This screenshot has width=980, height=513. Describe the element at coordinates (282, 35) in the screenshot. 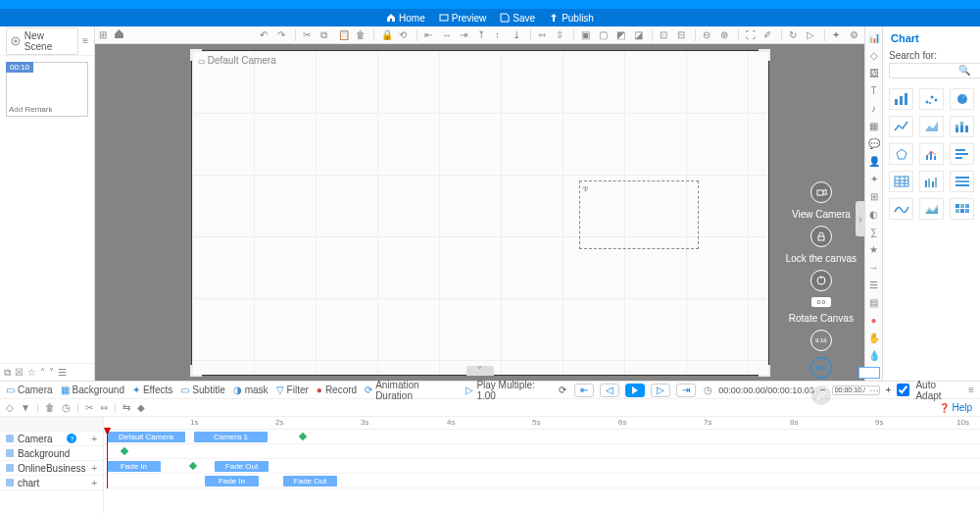

I see `redo-icon: ↷` at that location.